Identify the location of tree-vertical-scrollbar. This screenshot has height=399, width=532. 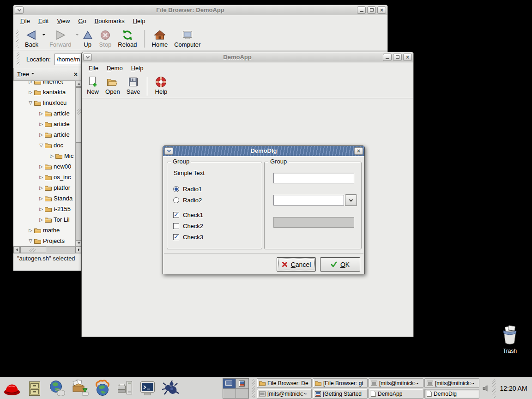
(79, 163).